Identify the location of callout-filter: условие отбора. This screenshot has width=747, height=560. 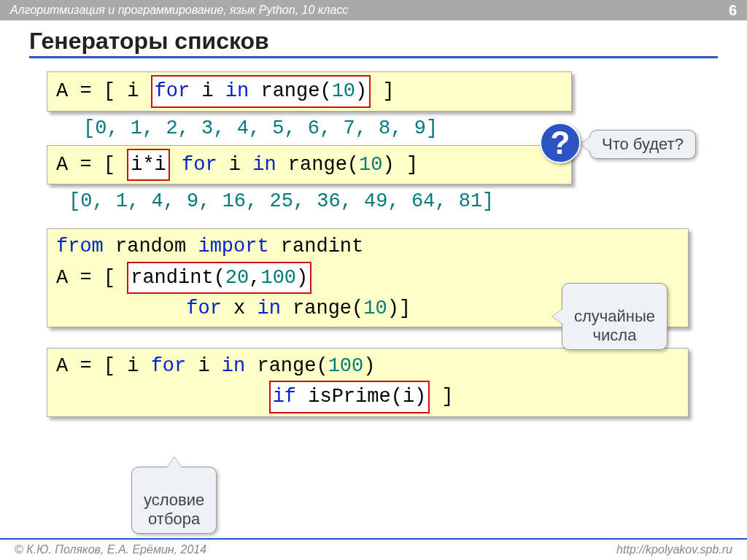
(174, 500).